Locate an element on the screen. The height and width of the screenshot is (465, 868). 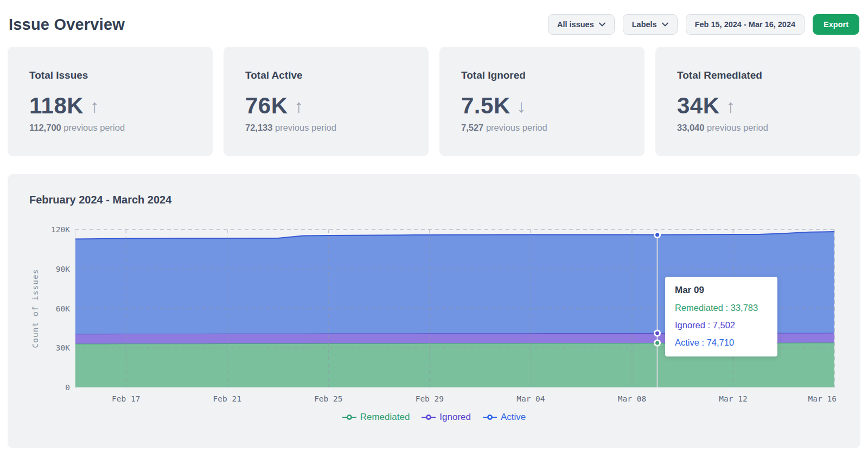
stat-title: Total Active is located at coordinates (326, 75).